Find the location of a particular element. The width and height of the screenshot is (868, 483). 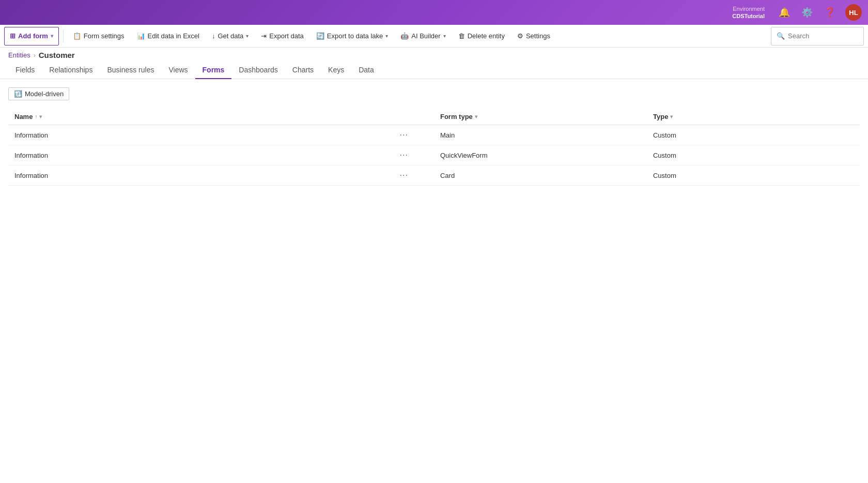

tab-dashboards: Dashboards is located at coordinates (258, 70).